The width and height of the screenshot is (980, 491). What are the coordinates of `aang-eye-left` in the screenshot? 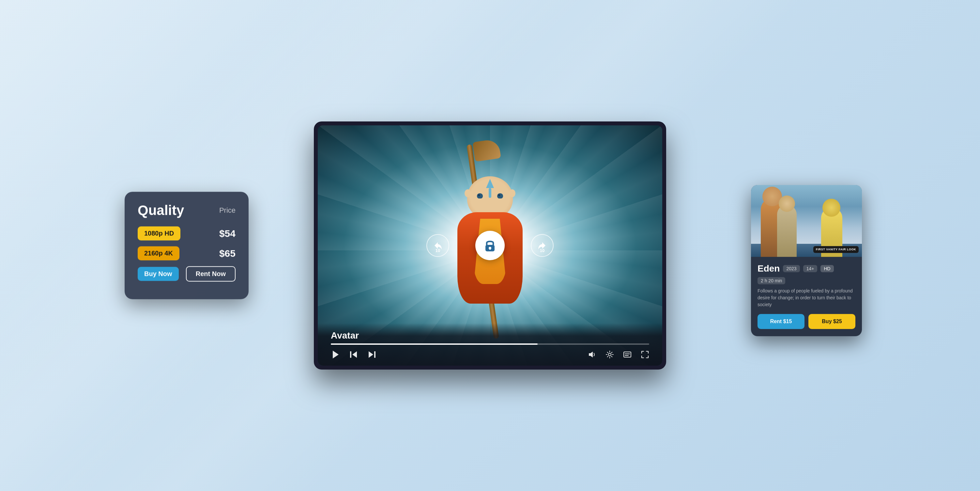 It's located at (480, 196).